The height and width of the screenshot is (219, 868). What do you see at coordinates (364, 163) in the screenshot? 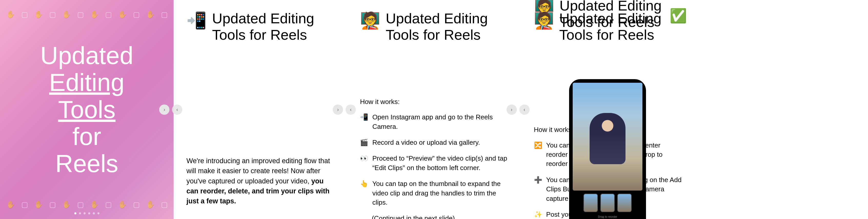
I see `eyes-emoji-icon: 👀` at bounding box center [364, 163].